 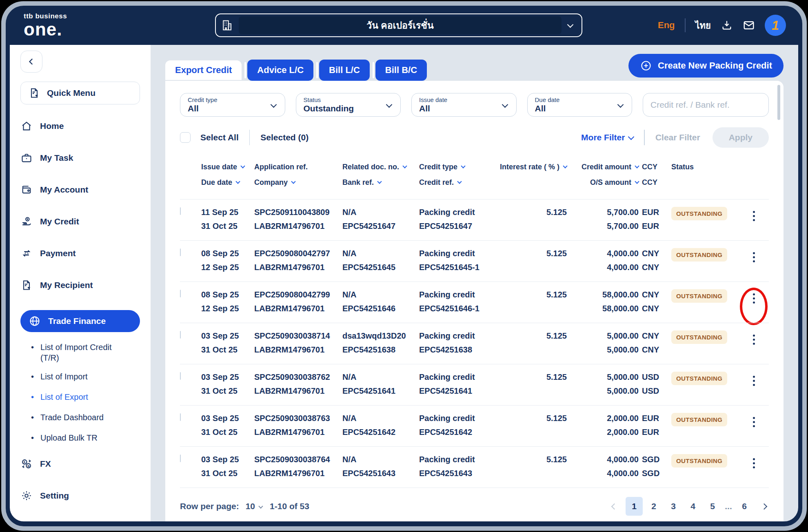 What do you see at coordinates (533, 177) in the screenshot?
I see `column-header-interest-rate-: Interest rate ( % )` at bounding box center [533, 177].